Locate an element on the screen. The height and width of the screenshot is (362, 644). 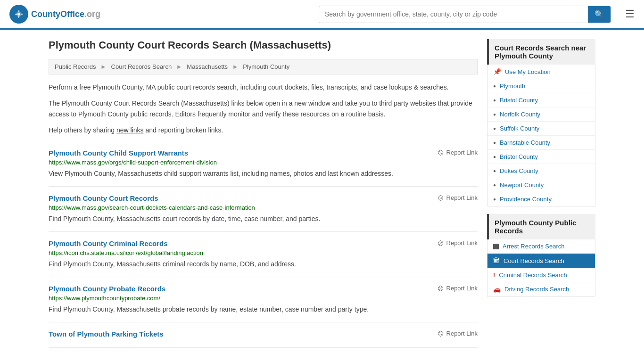
record-url-2: https://icori.chs.state.ma.us/icori/ext/… is located at coordinates (263, 253).